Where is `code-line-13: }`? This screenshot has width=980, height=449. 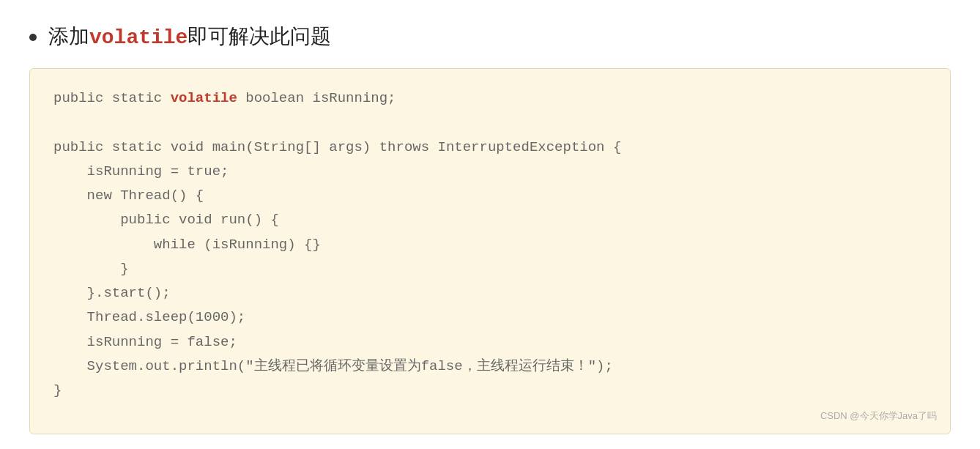
code-line-13: } is located at coordinates (490, 391).